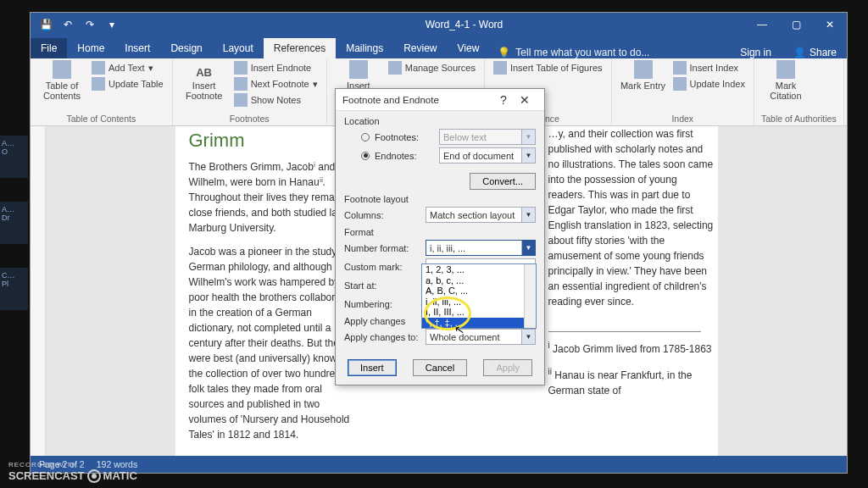 This screenshot has width=868, height=488. What do you see at coordinates (487, 156) in the screenshot?
I see `endnotes-location-select: End of document▼` at bounding box center [487, 156].